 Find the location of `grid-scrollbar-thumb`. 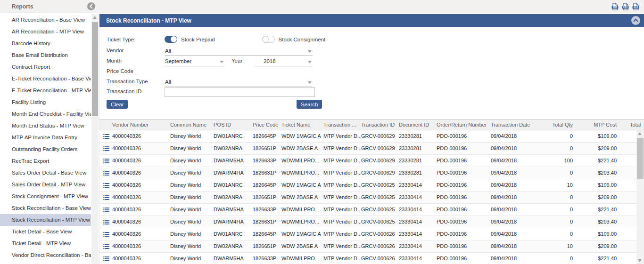

grid-scrollbar-thumb is located at coordinates (640, 158).